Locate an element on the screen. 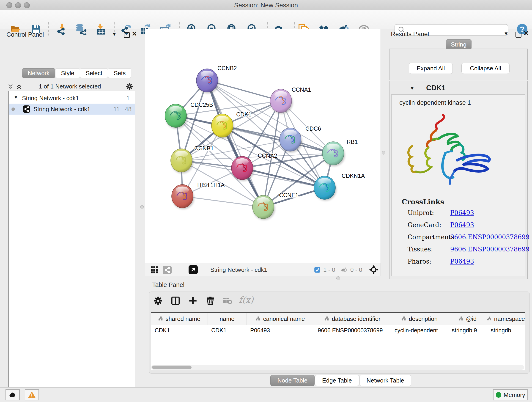 The height and width of the screenshot is (402, 532). status-bar: Memory is located at coordinates (266, 395).